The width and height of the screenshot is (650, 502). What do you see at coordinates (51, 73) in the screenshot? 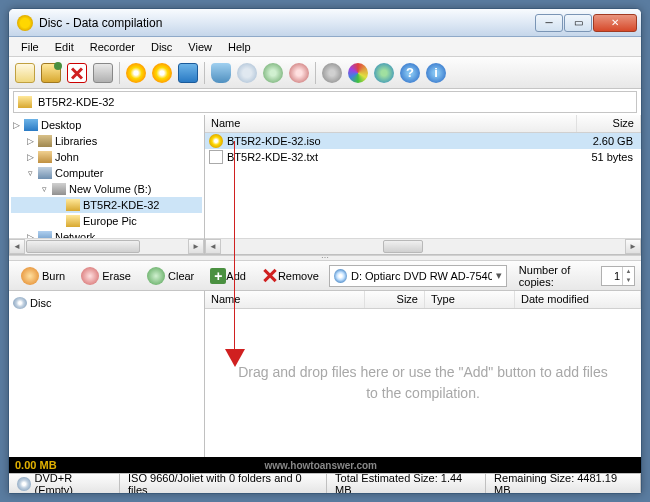
I see `open-icon` at bounding box center [51, 73].